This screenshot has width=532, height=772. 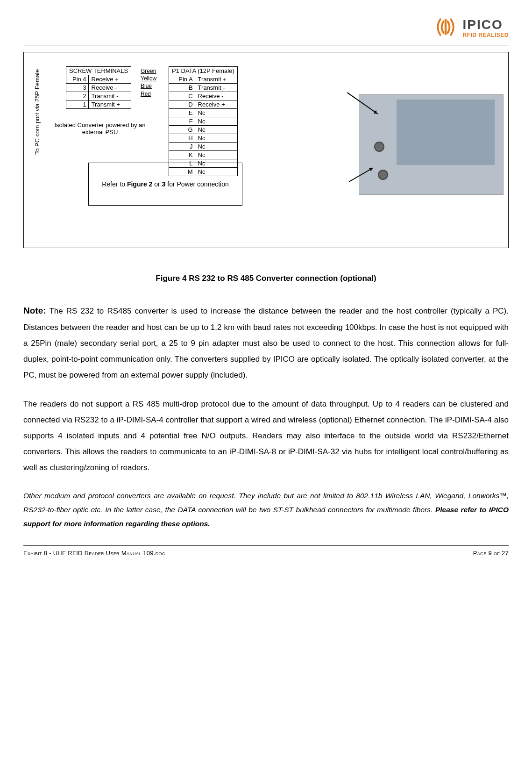 What do you see at coordinates (266, 555) in the screenshot?
I see `page-footer: Exhibit 8 - UHF RFID Reader User Manual …` at bounding box center [266, 555].